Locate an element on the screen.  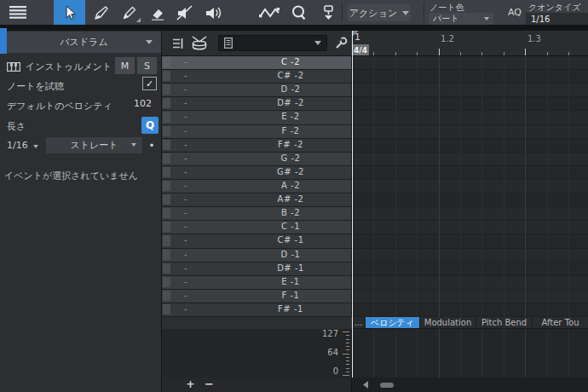
length-value-dropdown: 1/16 is located at coordinates (22, 145).